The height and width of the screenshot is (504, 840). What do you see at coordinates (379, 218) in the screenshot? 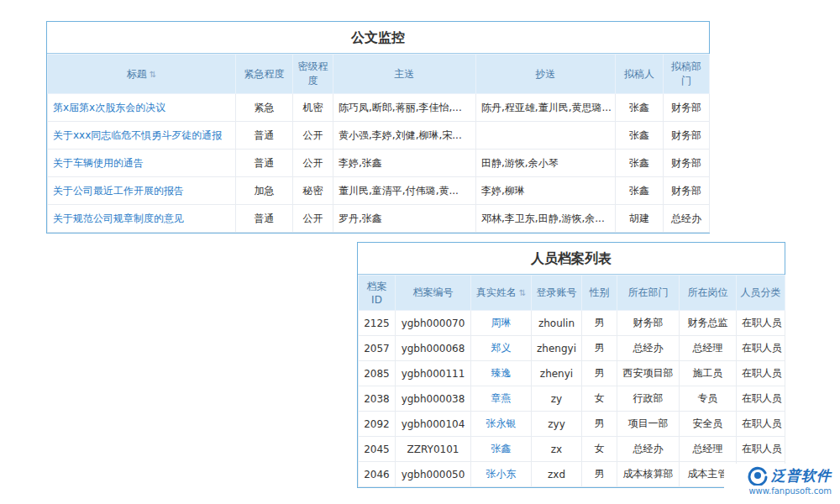
I see `table-row: 关于规范公司规章制度的意见普通公开罗丹,张鑫邓林,李卫东,田静,游恢,余...胡…` at bounding box center [379, 218].